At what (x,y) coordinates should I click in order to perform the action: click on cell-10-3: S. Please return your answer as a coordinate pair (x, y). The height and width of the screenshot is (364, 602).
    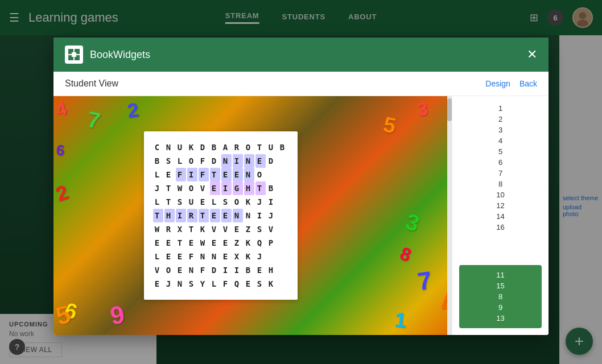
    Looking at the image, I should click on (192, 284).